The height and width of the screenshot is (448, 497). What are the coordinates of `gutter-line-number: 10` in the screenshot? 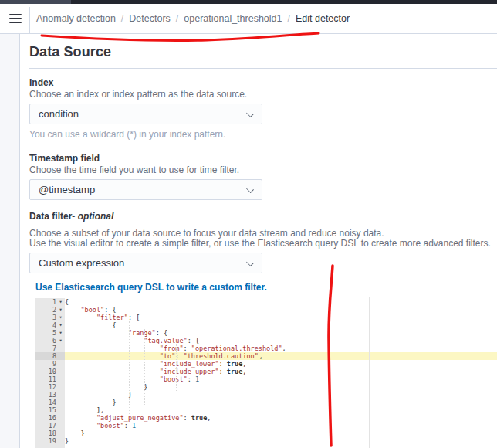 It's located at (50, 372).